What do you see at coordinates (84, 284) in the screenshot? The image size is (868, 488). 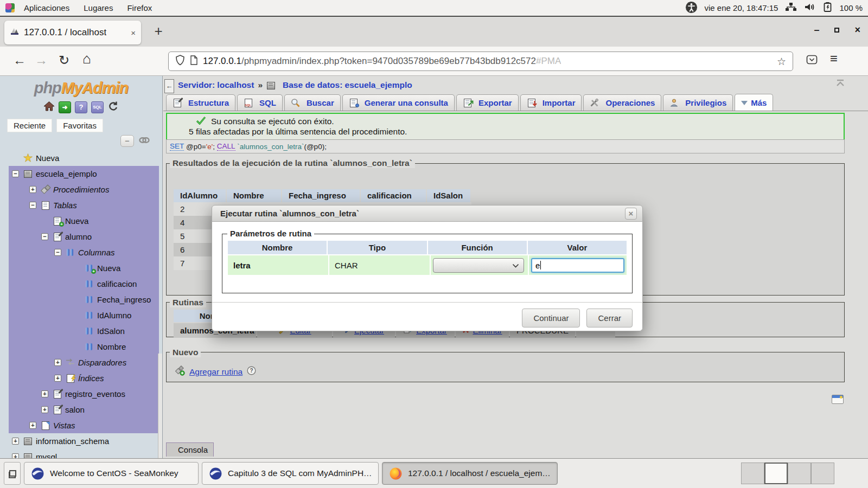 I see `tree-item-calificacion: calificacion` at bounding box center [84, 284].